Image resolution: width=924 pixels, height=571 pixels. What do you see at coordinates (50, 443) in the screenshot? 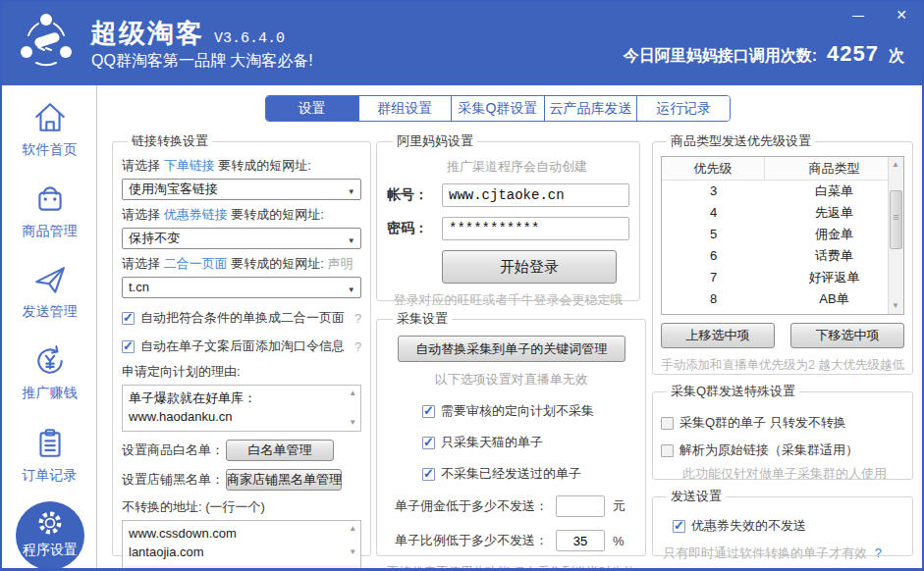
I see `clipboard-icon` at bounding box center [50, 443].